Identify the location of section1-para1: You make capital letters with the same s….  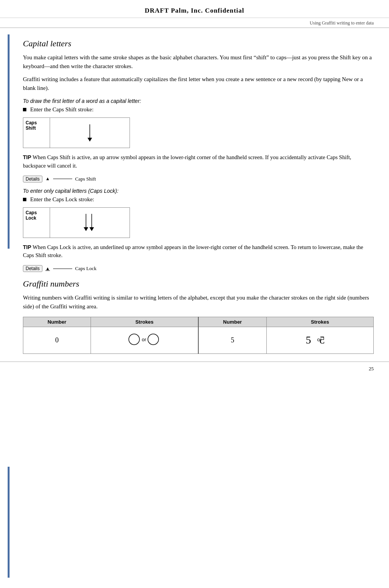
(198, 62).